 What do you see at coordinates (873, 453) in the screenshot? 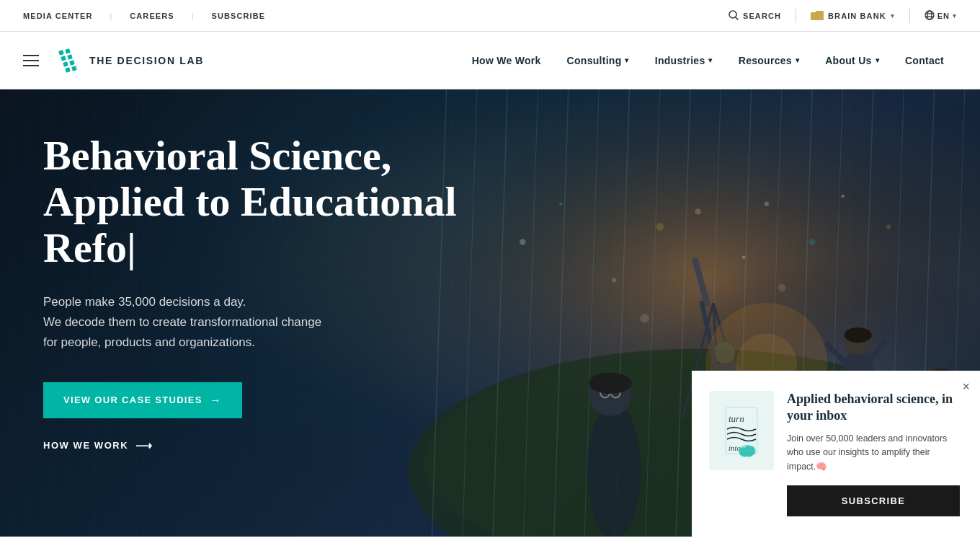
I see `newsletter-description: Join over 50,000 leaders and innovators …` at bounding box center [873, 453].